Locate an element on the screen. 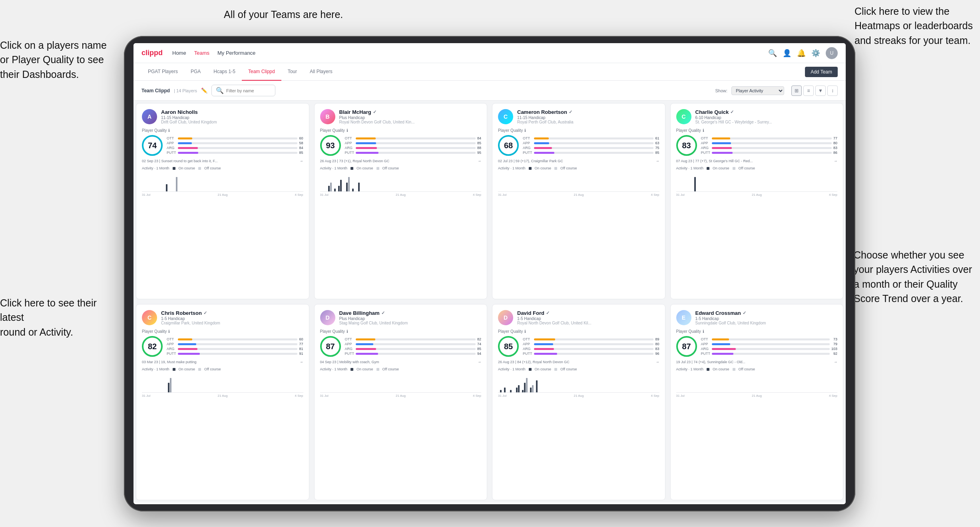  stat-bar-ott-container is located at coordinates (238, 340).